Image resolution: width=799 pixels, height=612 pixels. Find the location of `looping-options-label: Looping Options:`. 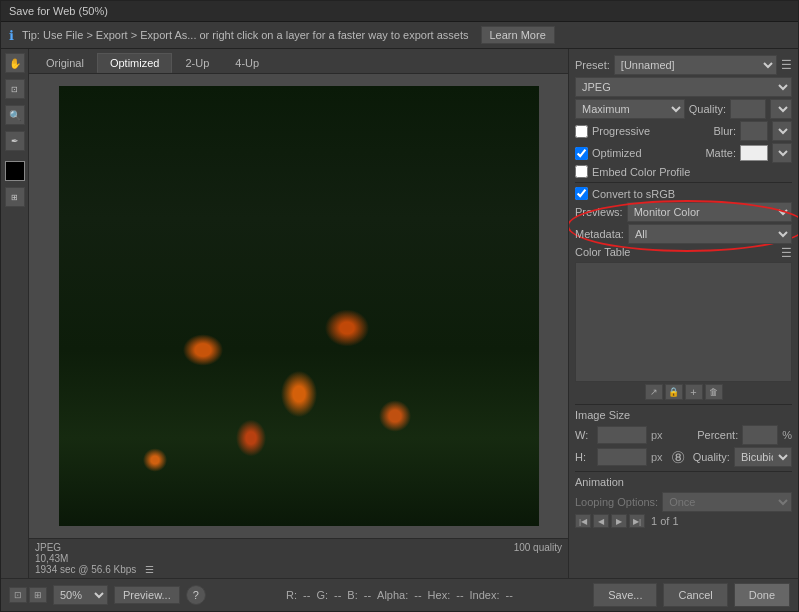

looping-options-label: Looping Options: is located at coordinates (616, 502).